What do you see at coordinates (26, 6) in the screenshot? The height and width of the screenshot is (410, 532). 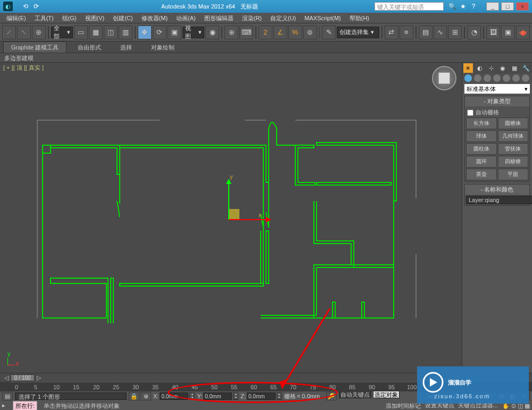 I see `undo-icon: ⟲` at bounding box center [26, 6].